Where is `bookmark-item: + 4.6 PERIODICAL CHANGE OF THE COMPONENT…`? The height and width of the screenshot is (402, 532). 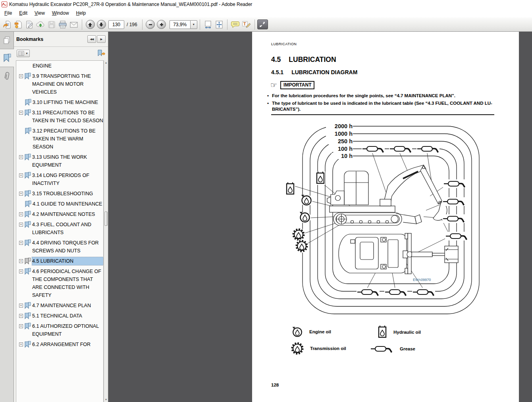 bookmark-item: + 4.6 PERIODICAL CHANGE OF THE COMPONENT… is located at coordinates (60, 283).